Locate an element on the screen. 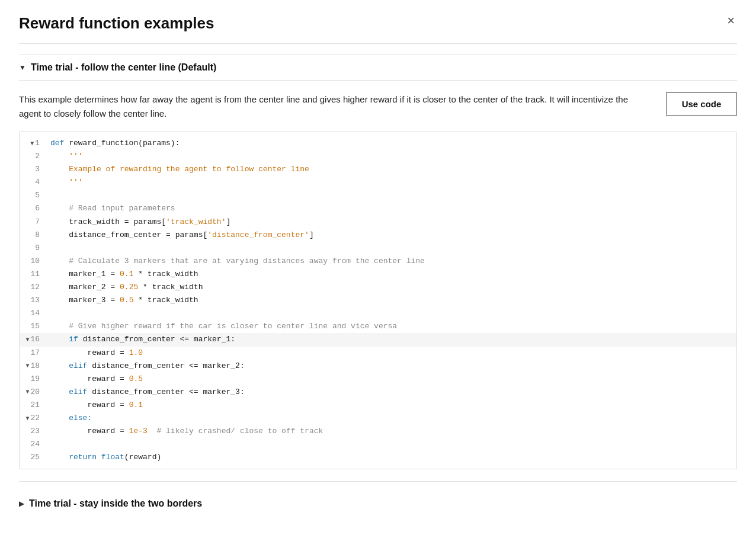 Image resolution: width=756 pixels, height=538 pixels. line-code: Example of rewarding the agent to follow… is located at coordinates (391, 169).